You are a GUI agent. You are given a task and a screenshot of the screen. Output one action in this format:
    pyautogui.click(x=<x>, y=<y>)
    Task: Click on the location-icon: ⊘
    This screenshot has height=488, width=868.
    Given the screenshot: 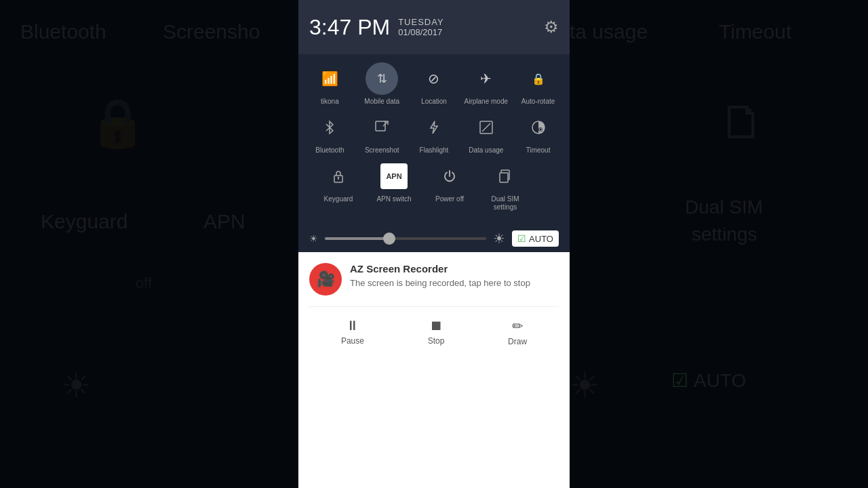 What is the action you would take?
    pyautogui.click(x=434, y=79)
    